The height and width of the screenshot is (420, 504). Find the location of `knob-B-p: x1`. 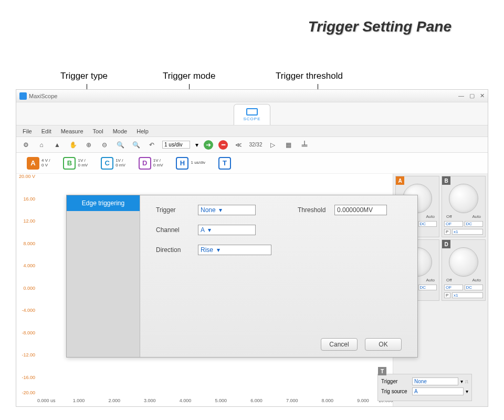

knob-B-p: x1 is located at coordinates (467, 232).